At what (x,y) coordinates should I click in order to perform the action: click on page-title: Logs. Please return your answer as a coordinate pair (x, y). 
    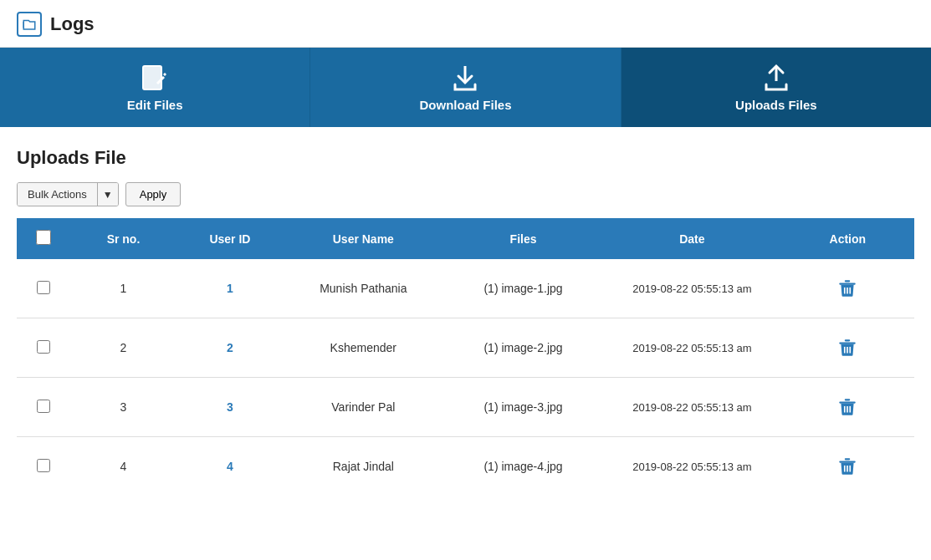
    Looking at the image, I should click on (72, 24).